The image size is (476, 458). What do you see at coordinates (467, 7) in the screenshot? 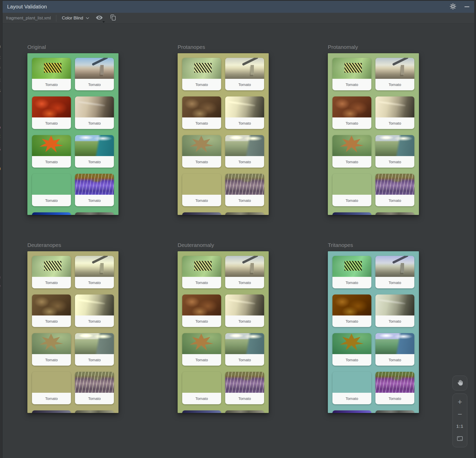
I see `minimize-button` at bounding box center [467, 7].